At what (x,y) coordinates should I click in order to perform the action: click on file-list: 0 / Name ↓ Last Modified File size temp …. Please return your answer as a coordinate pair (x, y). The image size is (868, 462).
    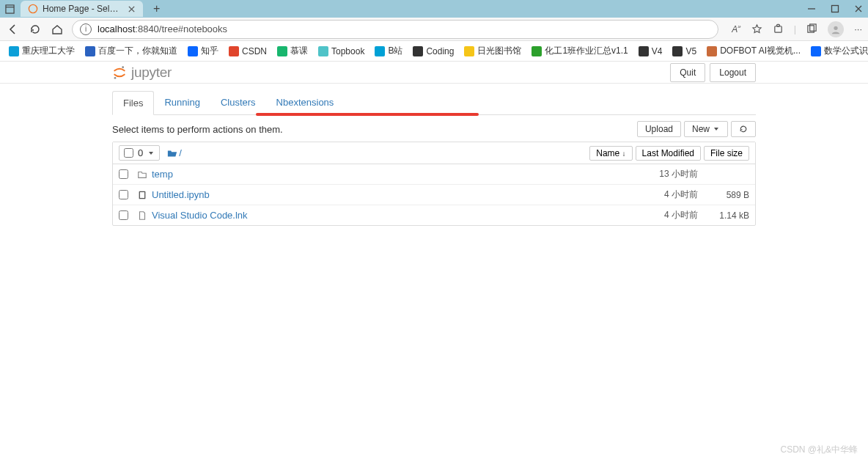
    Looking at the image, I should click on (434, 183).